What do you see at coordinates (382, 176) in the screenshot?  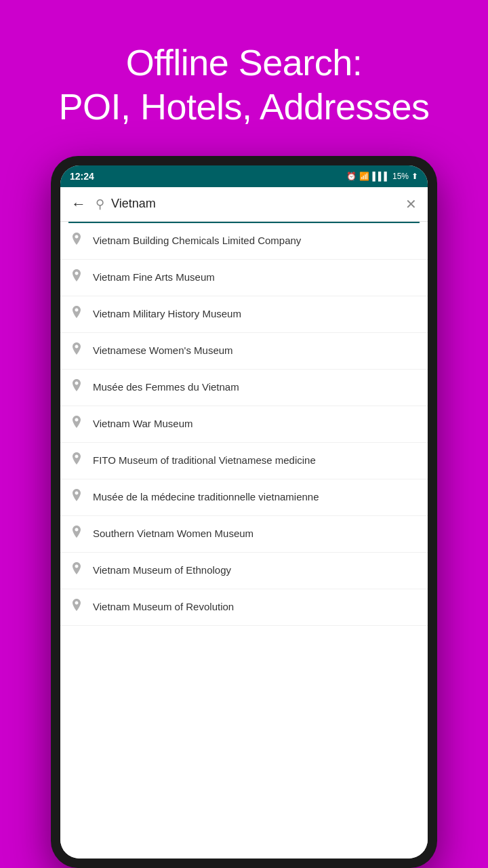 I see `status-icons: ⏰ 📶 ▌▌▌ 15% ⬆` at bounding box center [382, 176].